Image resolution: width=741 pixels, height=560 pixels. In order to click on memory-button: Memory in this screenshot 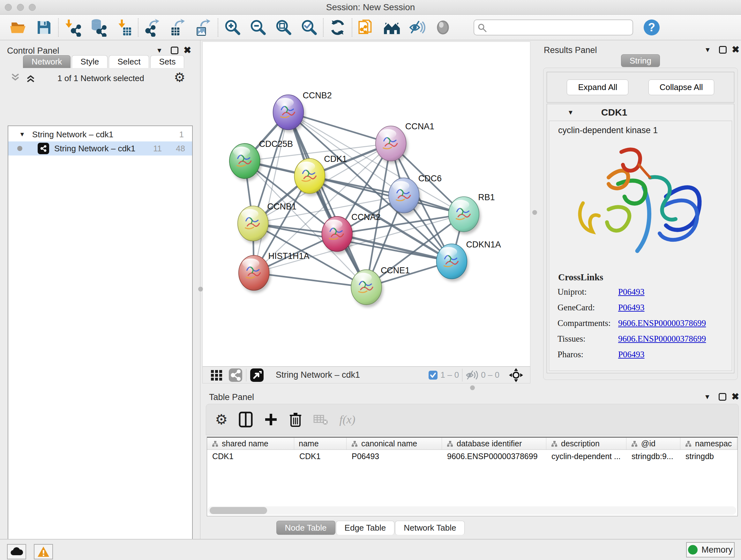, I will do `click(710, 550)`.